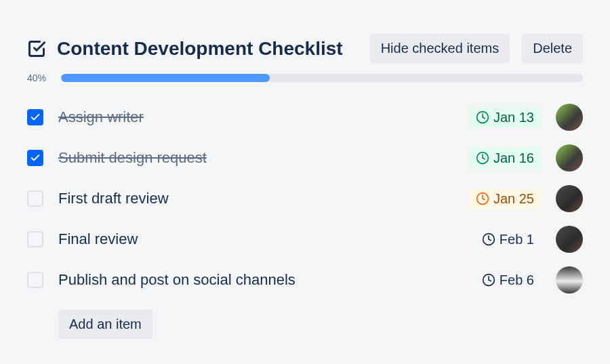  Describe the element at coordinates (259, 280) in the screenshot. I see `item-label: Publish and post on social channels` at that location.